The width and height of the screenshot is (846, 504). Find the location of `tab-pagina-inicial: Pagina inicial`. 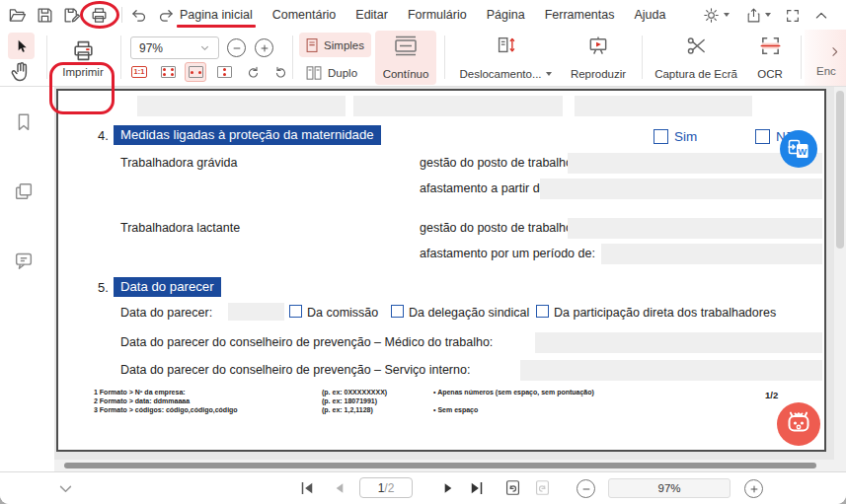

tab-pagina-inicial: Pagina inicial is located at coordinates (216, 15).